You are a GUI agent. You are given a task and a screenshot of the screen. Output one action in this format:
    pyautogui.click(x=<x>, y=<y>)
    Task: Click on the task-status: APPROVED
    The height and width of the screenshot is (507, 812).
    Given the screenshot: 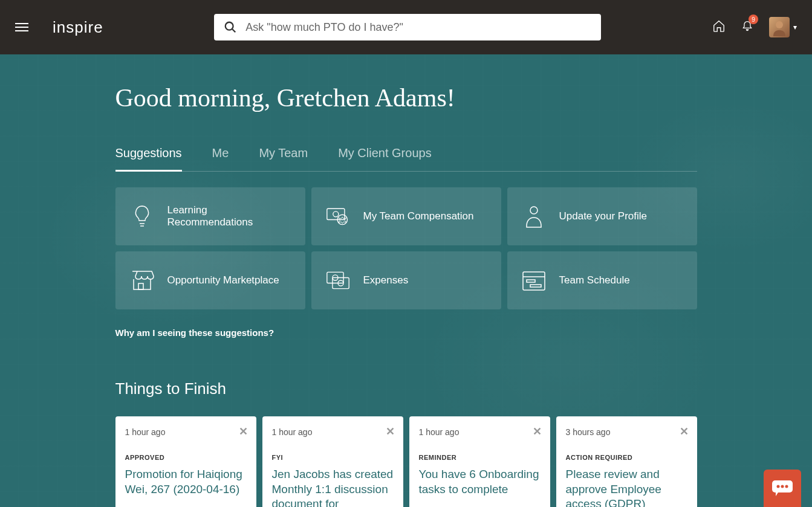 What is the action you would take?
    pyautogui.click(x=186, y=457)
    